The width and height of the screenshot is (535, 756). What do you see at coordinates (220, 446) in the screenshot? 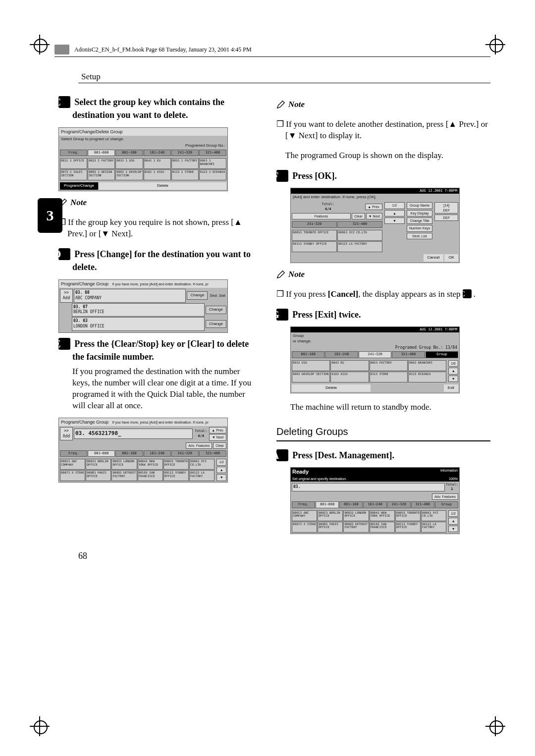
I see `lcd3-clear-button: Clear` at bounding box center [220, 446].